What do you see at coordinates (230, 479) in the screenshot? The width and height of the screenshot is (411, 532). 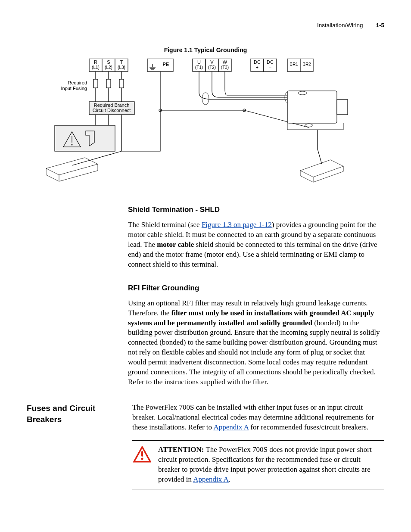 I see `attention-text-b: .` at bounding box center [230, 479].